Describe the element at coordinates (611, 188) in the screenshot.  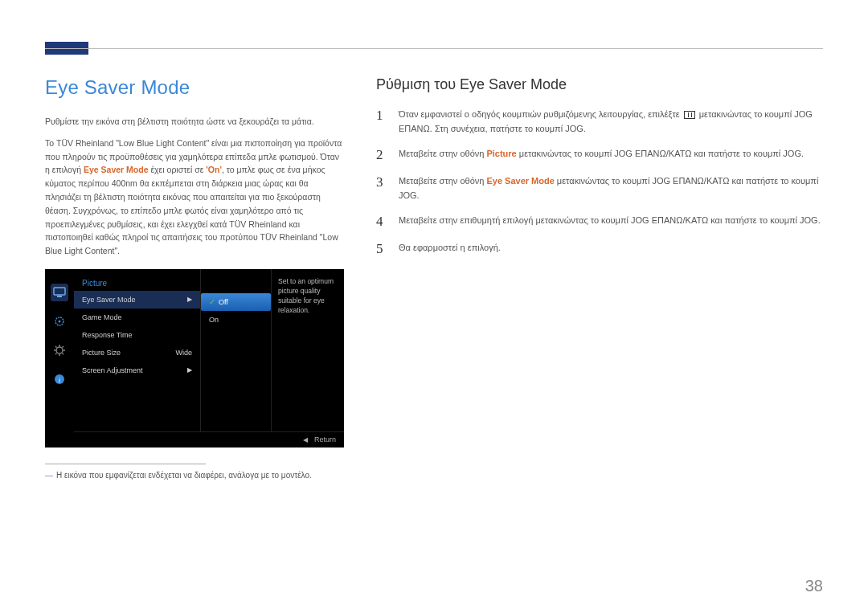
I see `step-text: Μεταβείτε στην οθόνη Eye Saver Mode μετα…` at that location.